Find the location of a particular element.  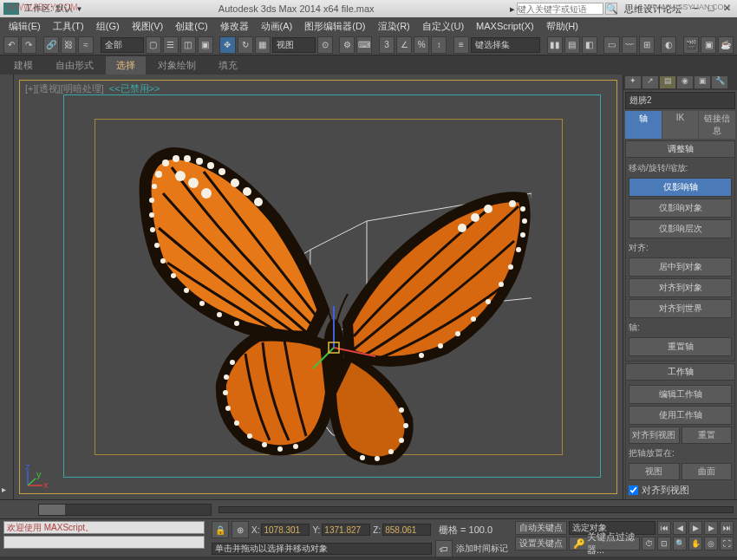

cp-tab-display-icon: ▣ is located at coordinates (702, 82).